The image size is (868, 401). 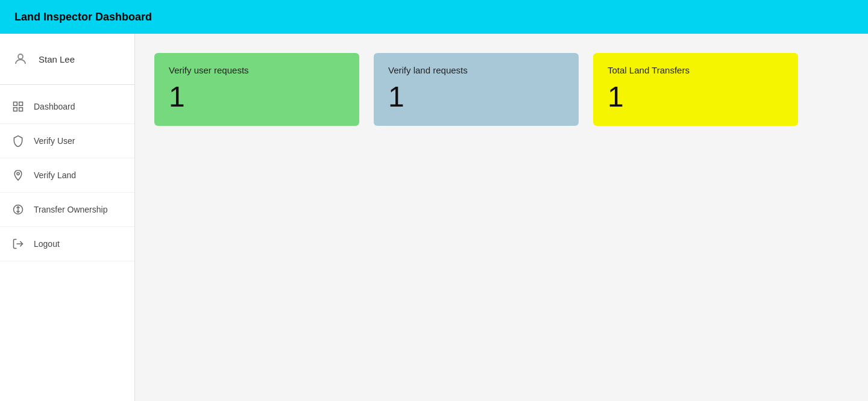 What do you see at coordinates (434, 17) in the screenshot?
I see `top-bar: Land Inspector Dashboard` at bounding box center [434, 17].